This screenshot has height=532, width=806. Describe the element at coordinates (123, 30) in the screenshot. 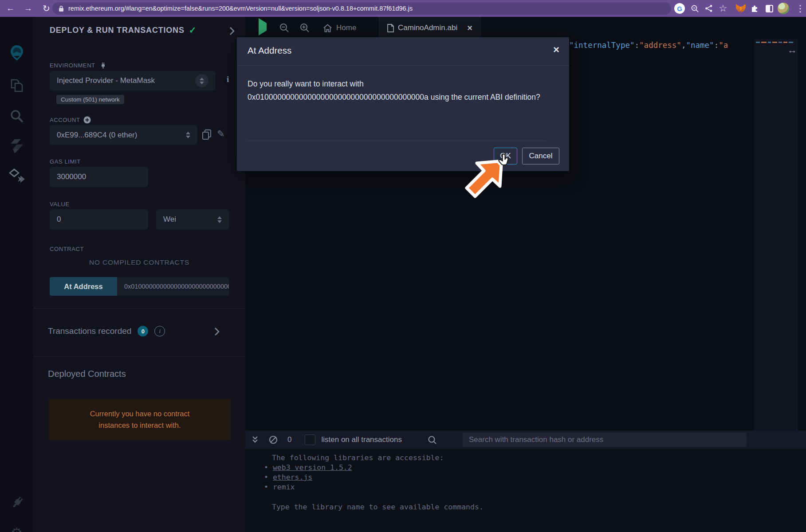

I see `panel-title: DEPLOY & RUN TRANSACTIONS ✓` at that location.